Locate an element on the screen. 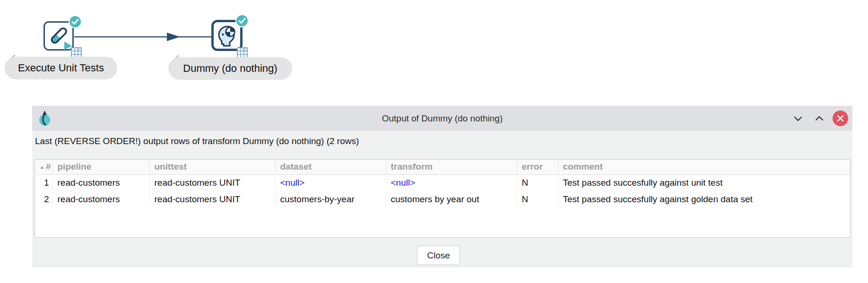 The width and height of the screenshot is (868, 283). cell-comment: Test passed succesfully against golden d… is located at coordinates (704, 199).